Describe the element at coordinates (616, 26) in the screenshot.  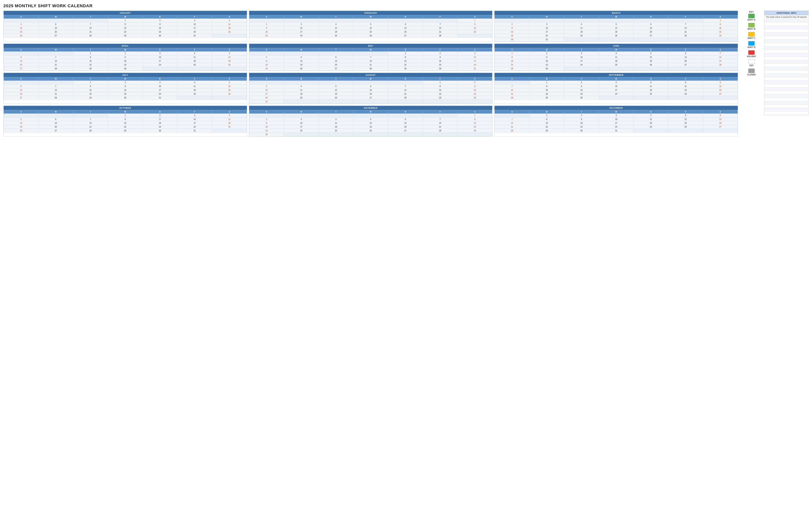
I see `calendar-march: MARCHSMTWRFS1234567891011121314151617181…` at that location.